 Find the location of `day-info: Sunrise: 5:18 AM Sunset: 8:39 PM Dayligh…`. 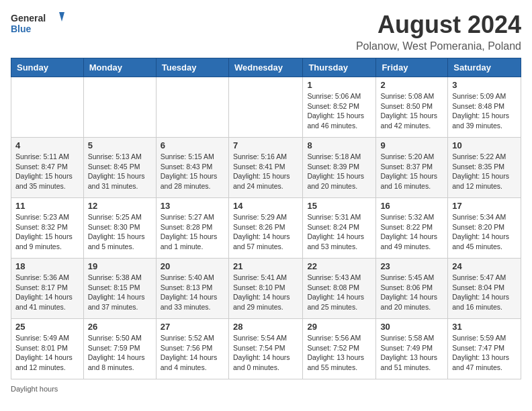

day-info: Sunrise: 5:18 AM Sunset: 8:39 PM Dayligh… is located at coordinates (339, 172).